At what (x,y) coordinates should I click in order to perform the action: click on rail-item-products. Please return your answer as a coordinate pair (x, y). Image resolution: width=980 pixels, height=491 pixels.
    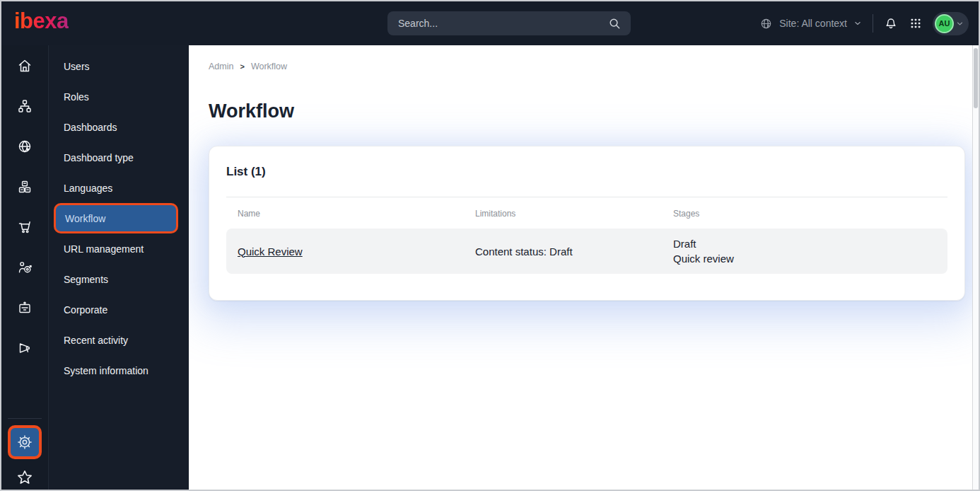
    Looking at the image, I should click on (25, 187).